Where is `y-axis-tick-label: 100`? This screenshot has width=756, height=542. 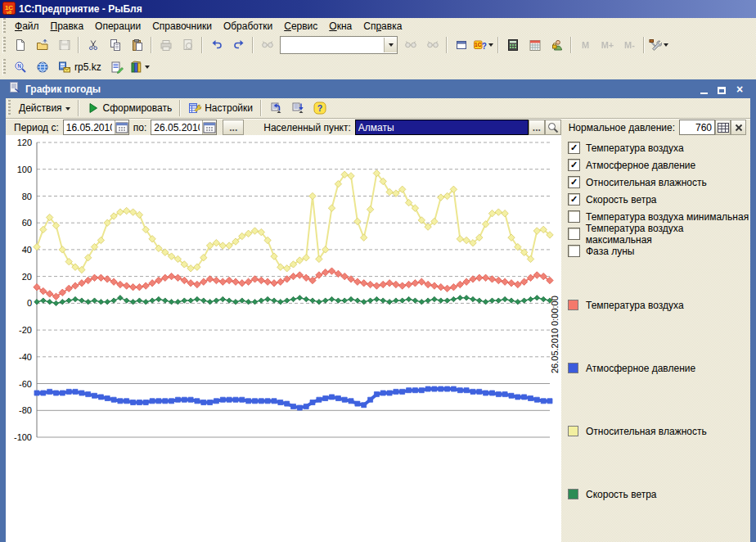
y-axis-tick-label: 100 is located at coordinates (25, 169).